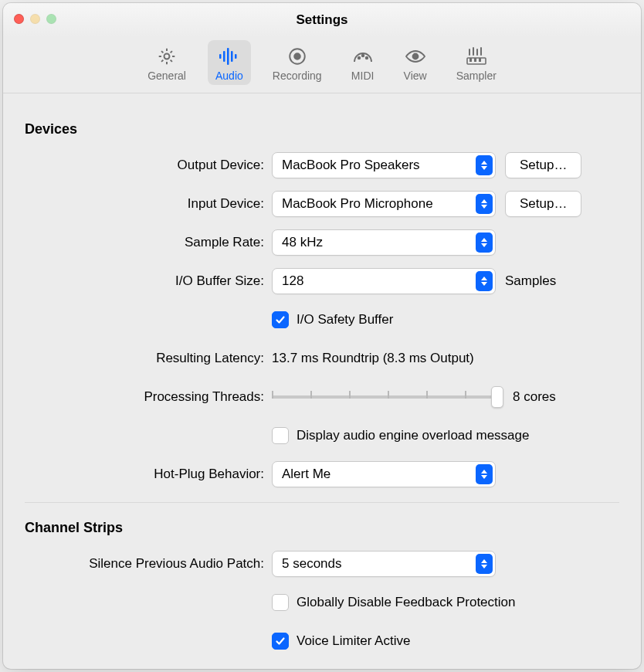 The height and width of the screenshot is (672, 644). Describe the element at coordinates (322, 20) in the screenshot. I see `window-title: Settings` at that location.